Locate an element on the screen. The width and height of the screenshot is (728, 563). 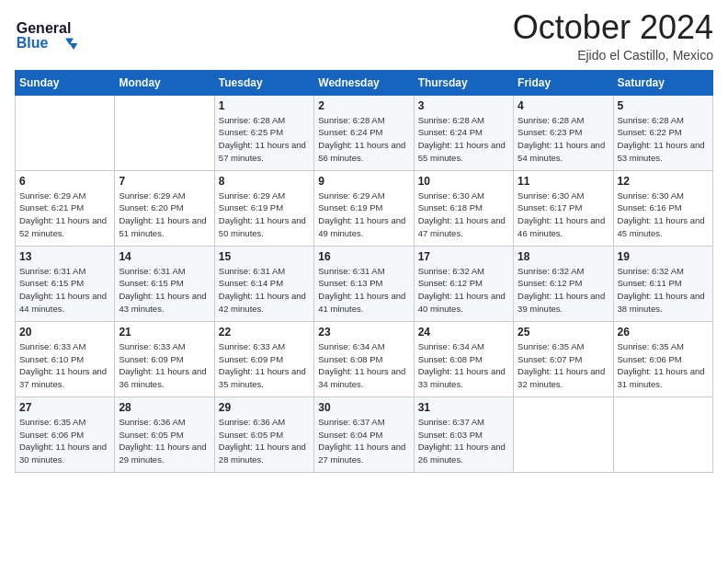
calendar-cell: 29Sunrise: 6:36 AMSunset: 6:05 PMDayligh… is located at coordinates (264, 434).